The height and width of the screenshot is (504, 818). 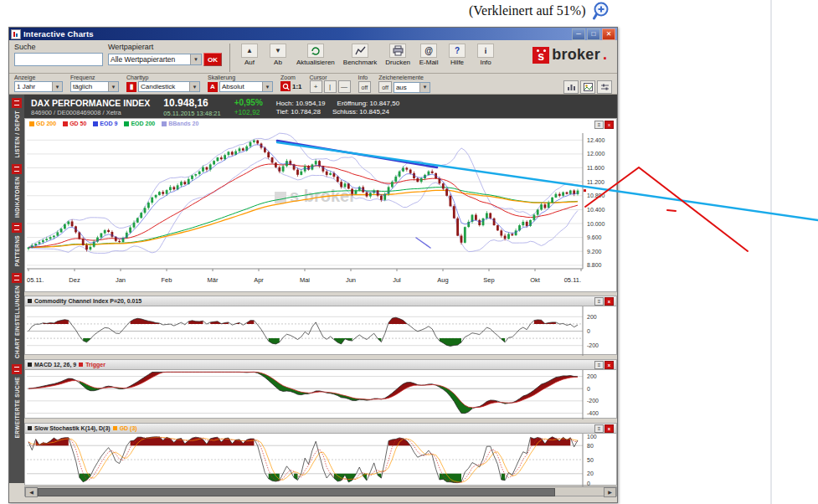 I want to click on at-sign-icon: @, so click(x=429, y=50).